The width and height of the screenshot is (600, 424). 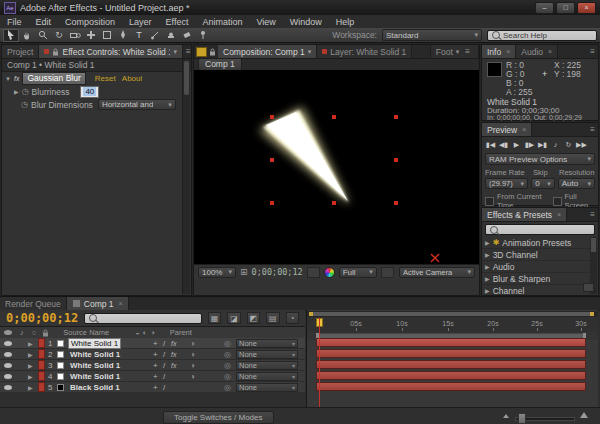 What do you see at coordinates (75, 36) in the screenshot?
I see `camera-tool-icon` at bounding box center [75, 36].